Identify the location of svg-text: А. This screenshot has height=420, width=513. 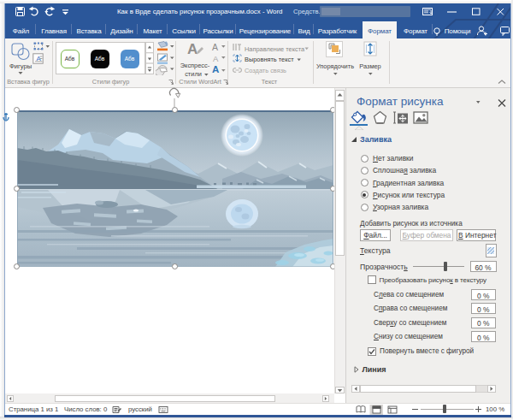
(192, 50).